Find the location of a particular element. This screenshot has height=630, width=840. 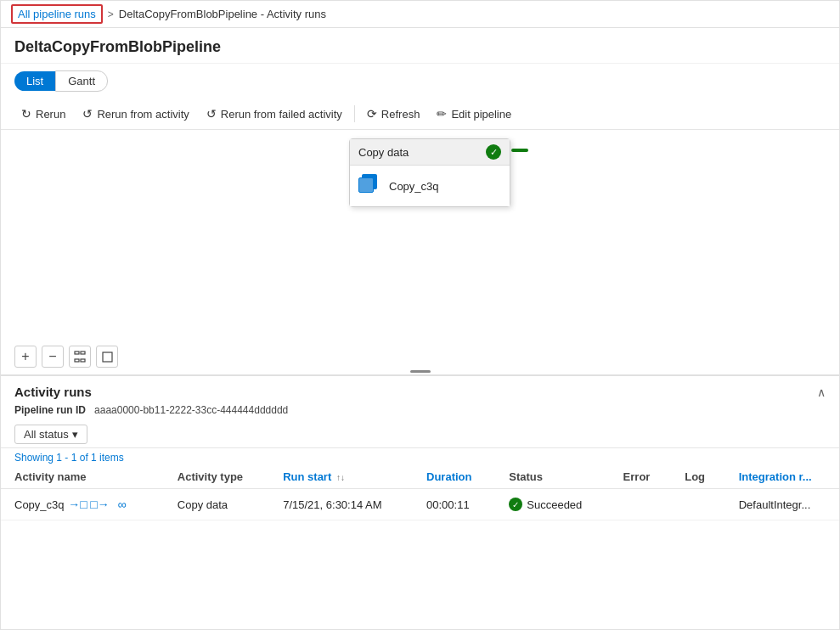

tab-switcher: List Gantt is located at coordinates (420, 82).